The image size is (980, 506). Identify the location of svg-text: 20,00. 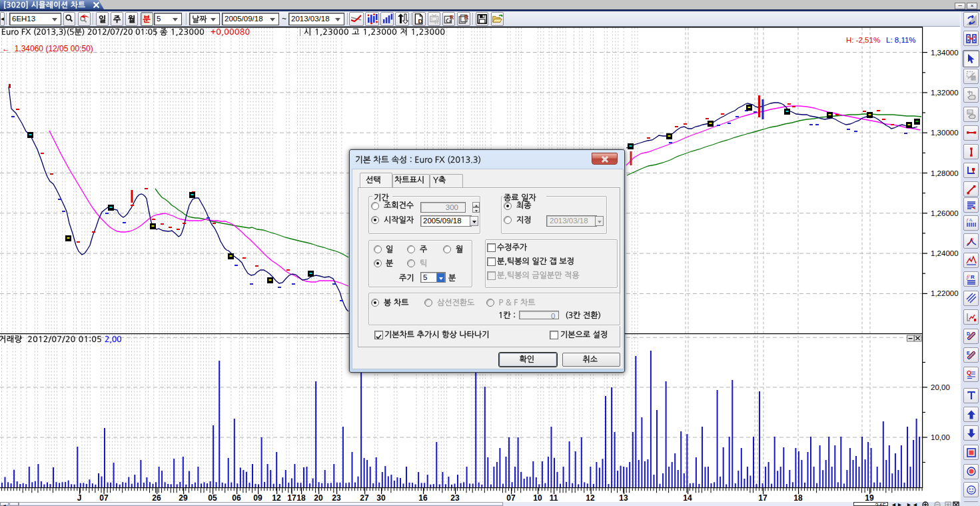
(941, 387).